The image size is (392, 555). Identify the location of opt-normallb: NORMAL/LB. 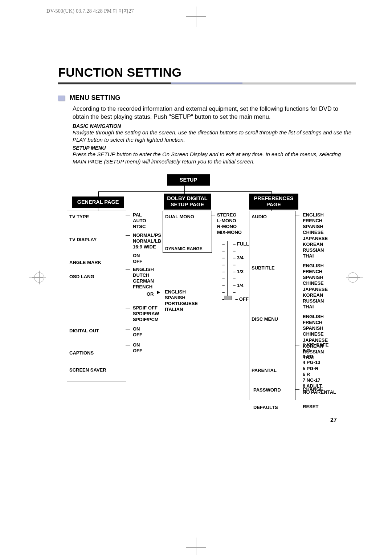
(146, 241).